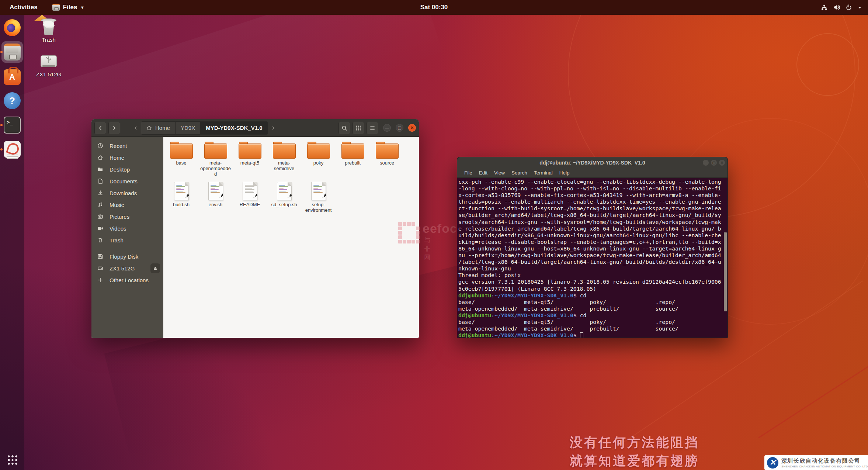 This screenshot has width=868, height=470. I want to click on back-button, so click(100, 128).